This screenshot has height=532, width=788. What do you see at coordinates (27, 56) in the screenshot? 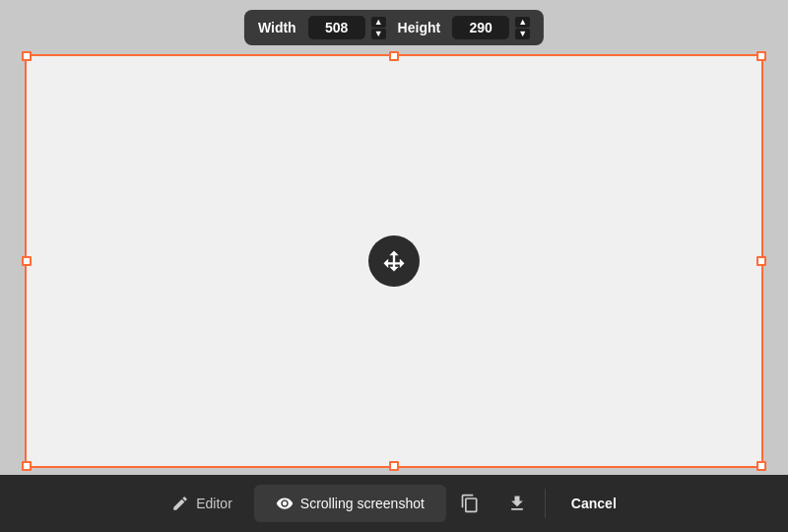
I see `handle-top-left` at bounding box center [27, 56].